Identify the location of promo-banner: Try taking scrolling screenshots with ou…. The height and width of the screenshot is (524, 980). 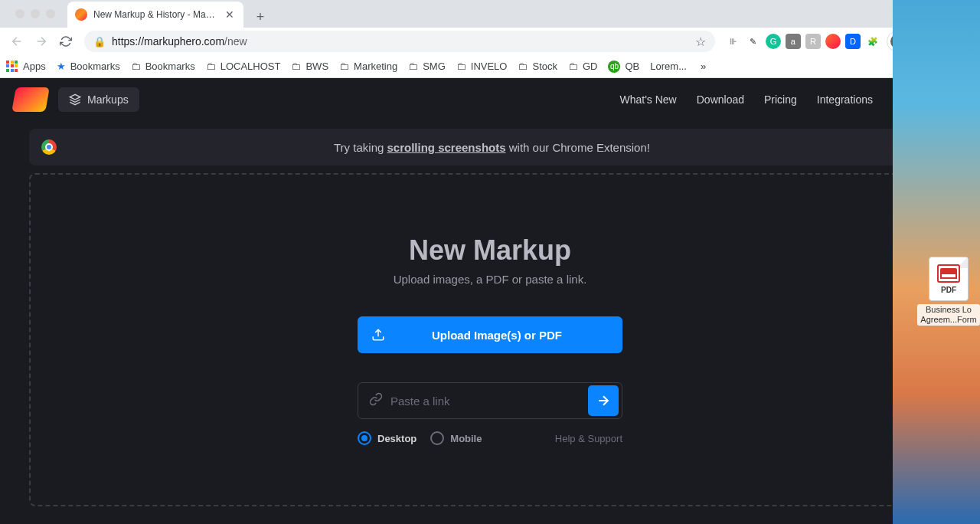
(490, 147).